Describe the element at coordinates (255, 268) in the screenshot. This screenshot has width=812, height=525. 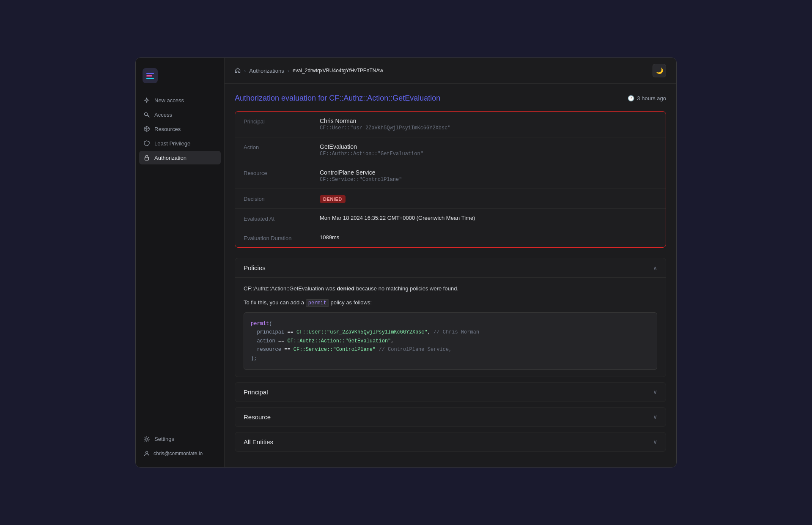
I see `policies-section-title: Policies` at that location.